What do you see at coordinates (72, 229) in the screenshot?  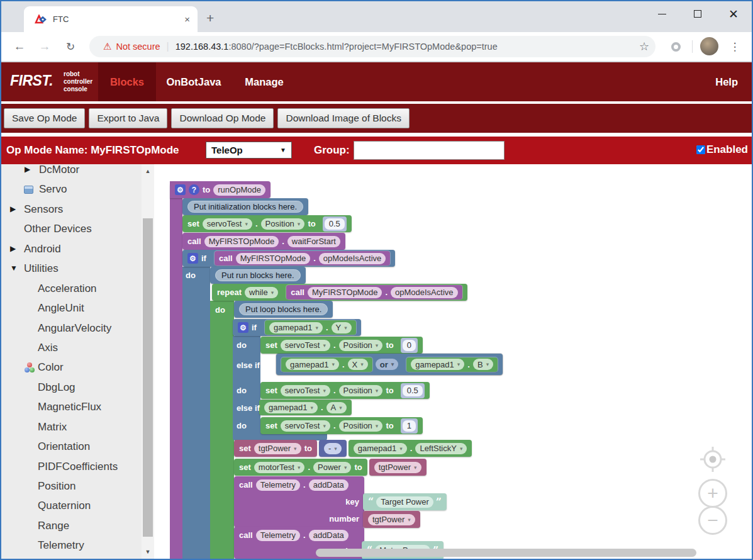 I see `toolbox-item-other-devices: Other Devices` at bounding box center [72, 229].